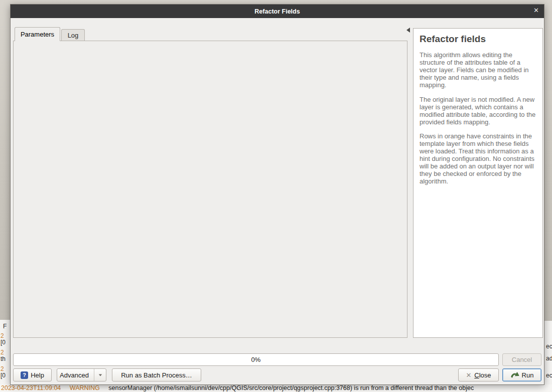 The image size is (552, 392). What do you see at coordinates (478, 39) in the screenshot?
I see `help-title: Refactor fields` at bounding box center [478, 39].